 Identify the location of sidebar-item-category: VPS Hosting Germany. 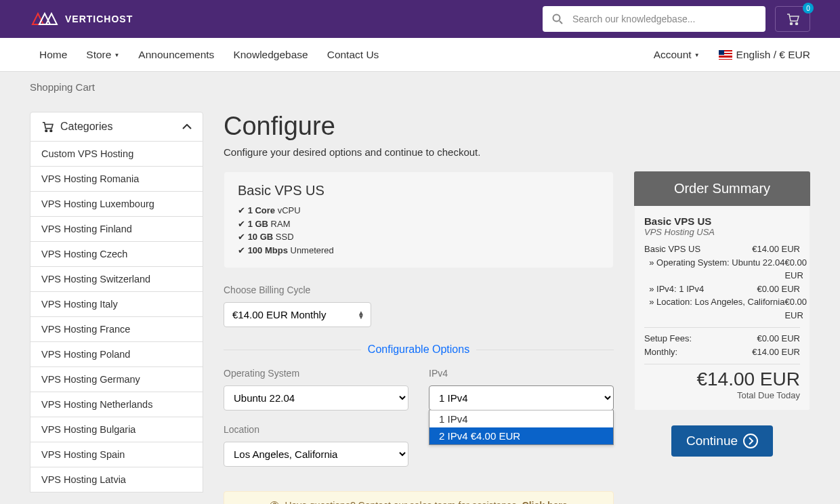
(117, 379).